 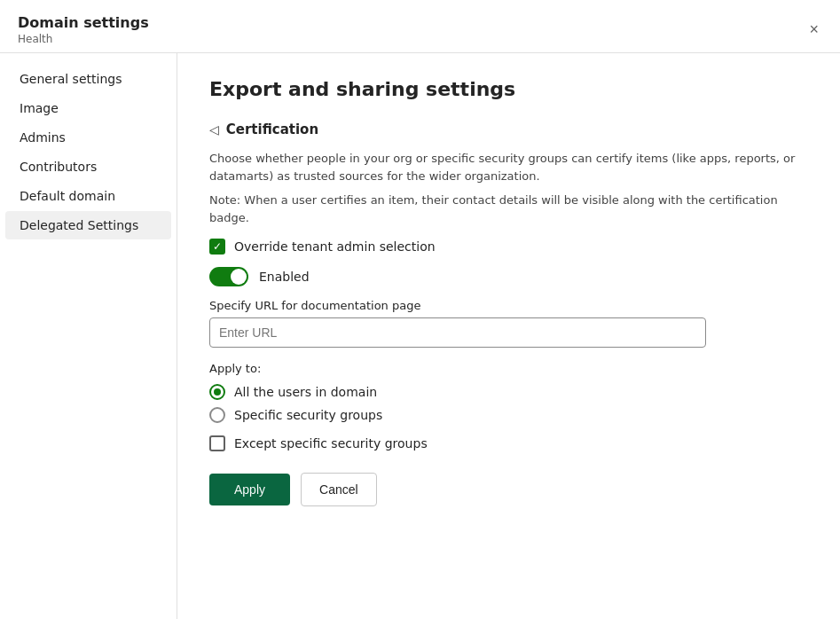 I want to click on radio-all-users-label: All the users in domain, so click(x=305, y=392).